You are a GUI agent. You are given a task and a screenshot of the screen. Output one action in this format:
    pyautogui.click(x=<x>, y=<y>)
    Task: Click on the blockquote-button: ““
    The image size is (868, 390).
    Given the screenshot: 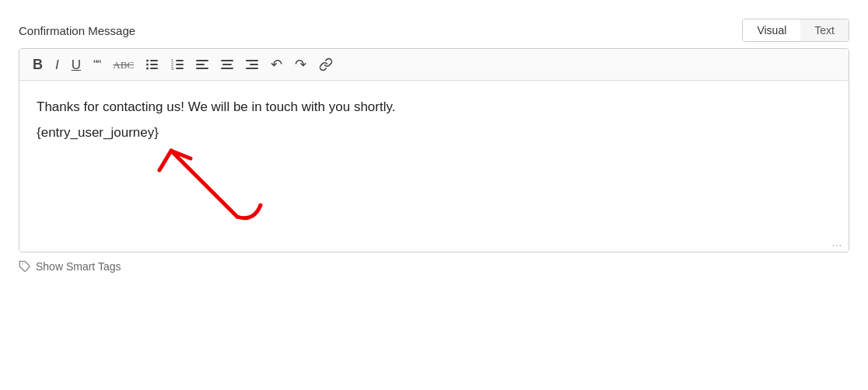 What is the action you would take?
    pyautogui.click(x=96, y=65)
    